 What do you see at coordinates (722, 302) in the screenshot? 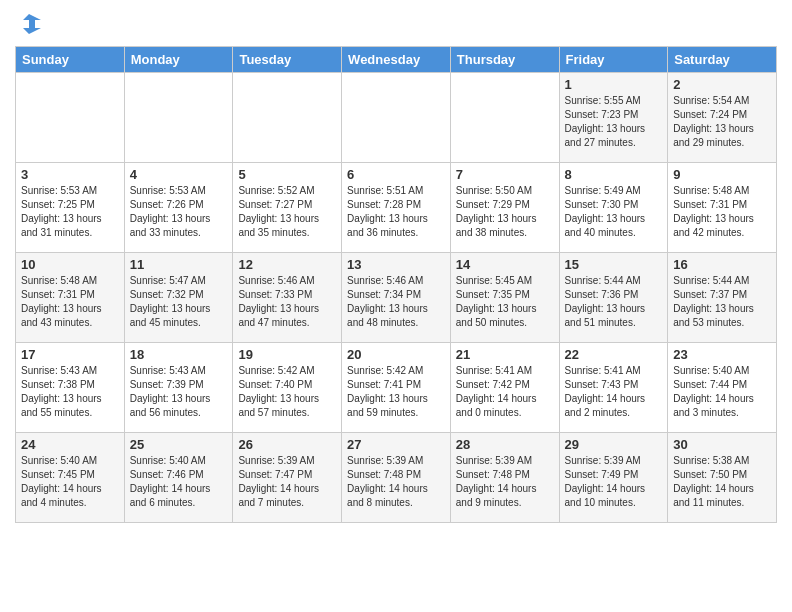
I see `day-info: Sunrise: 5:44 AM Sunset: 7:37 PM Dayligh…` at bounding box center [722, 302].